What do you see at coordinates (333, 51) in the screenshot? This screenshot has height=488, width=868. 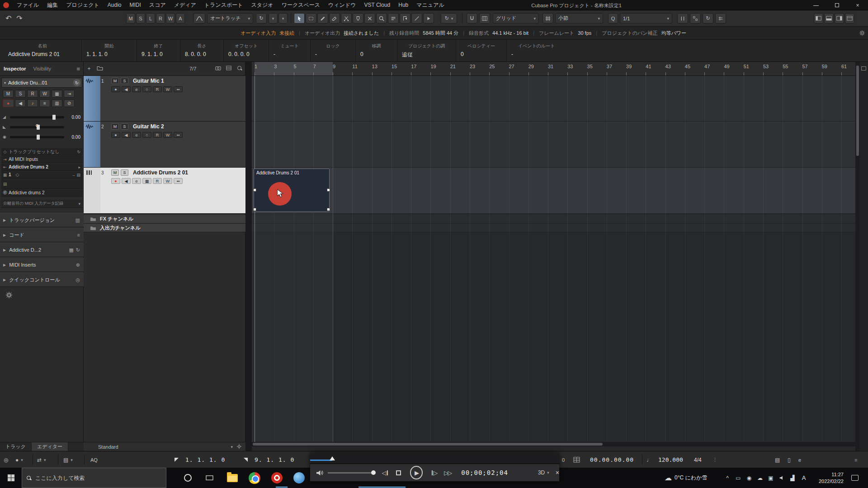 I see `info-field: ロック -` at bounding box center [333, 51].